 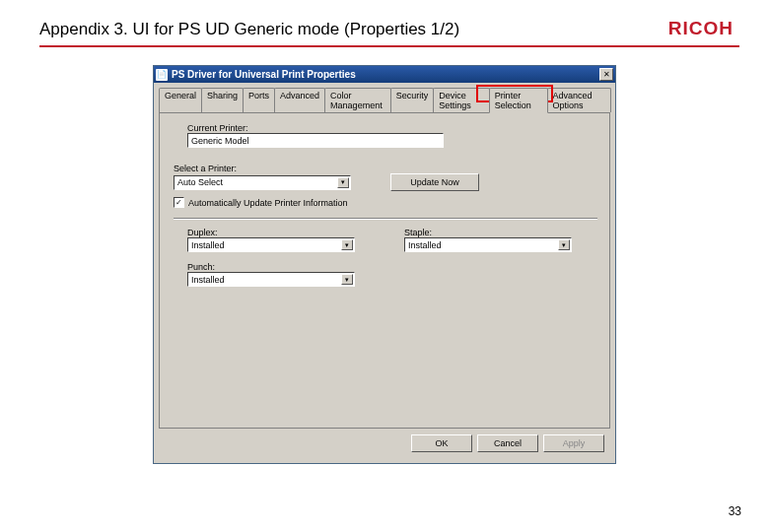 I want to click on select-printer-dropdown: Auto Select ▾, so click(x=262, y=183).